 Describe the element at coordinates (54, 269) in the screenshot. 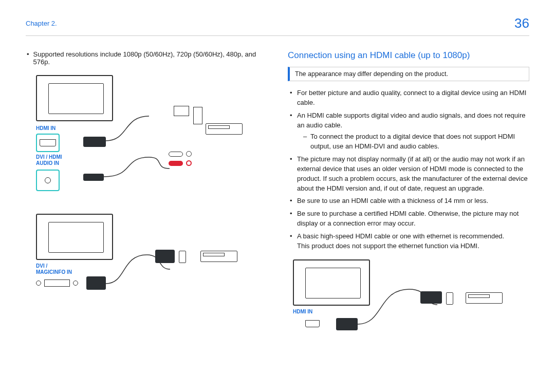

I see `dvi-magicinfo-label: DVI / MAGICINFO IN` at that location.